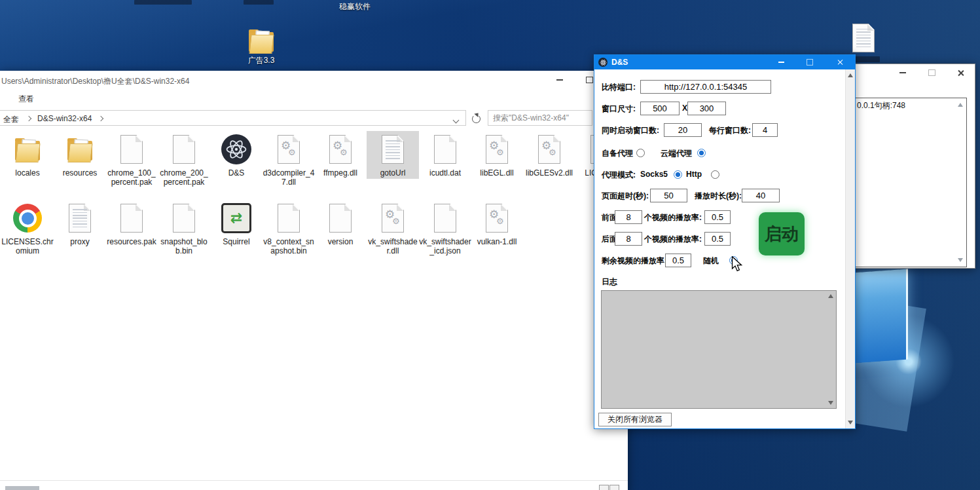  Describe the element at coordinates (761, 195) in the screenshot. I see `play-duration-input` at that location.